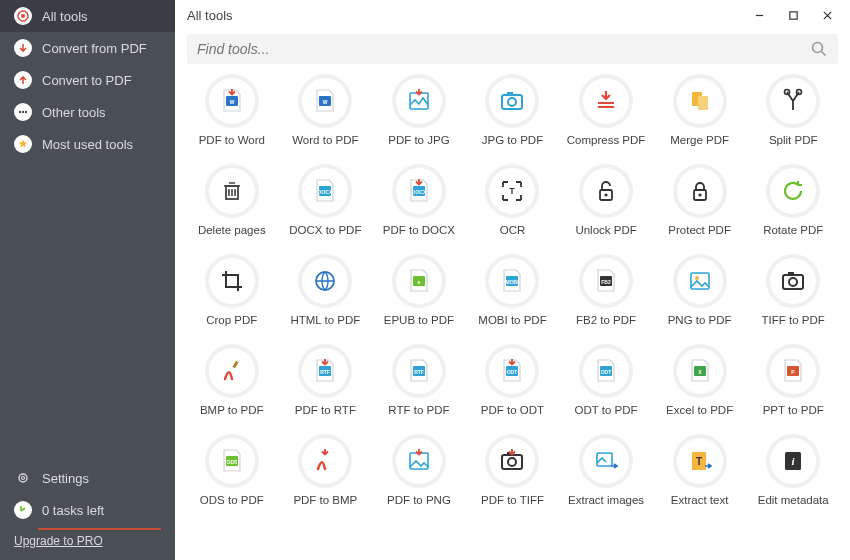 The height and width of the screenshot is (560, 850). I want to click on lock-icon, so click(700, 191).